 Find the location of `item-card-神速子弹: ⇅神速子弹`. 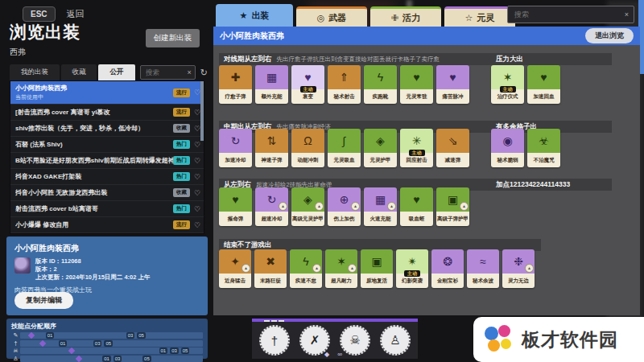

item-card-神速子弹: ⇅神速子弹 is located at coordinates (272, 148).